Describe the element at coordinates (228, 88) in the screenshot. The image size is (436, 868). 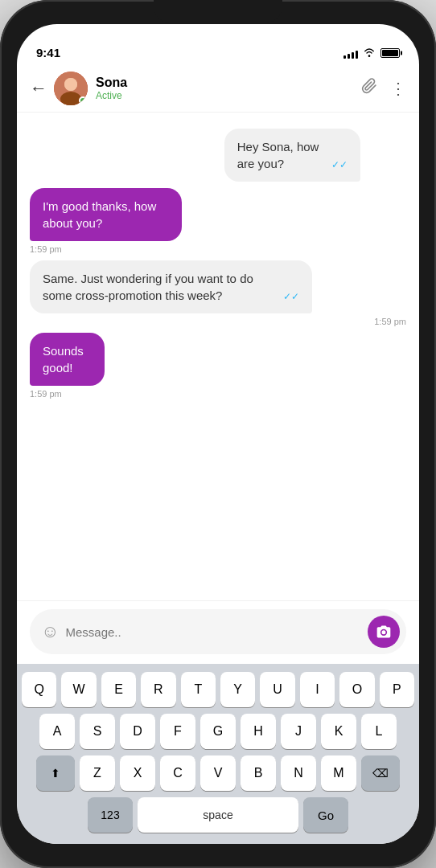
I see `contact-info: Sona Active` at that location.